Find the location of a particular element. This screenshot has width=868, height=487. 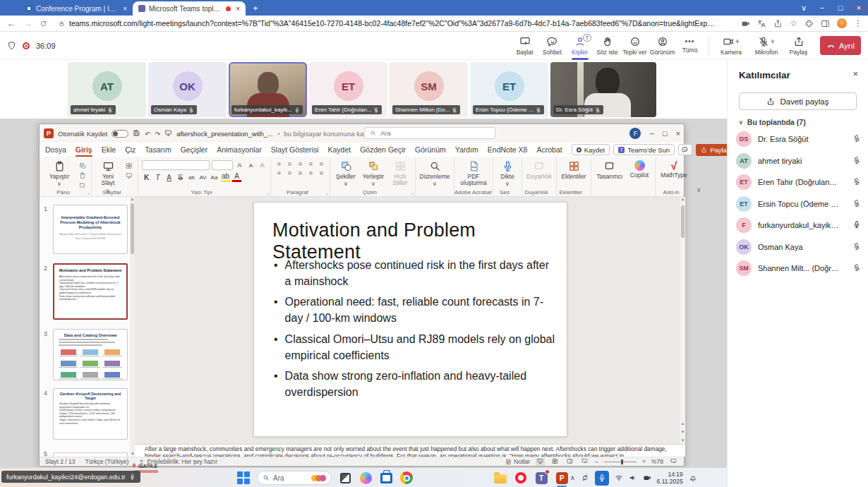

participant-tile-video: Dr. Esra Söğüt is located at coordinates (603, 90).